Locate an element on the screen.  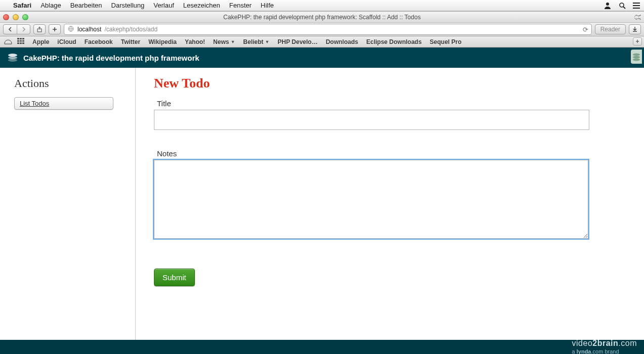
menubar-item-verlauf: Verlauf is located at coordinates (164, 5).